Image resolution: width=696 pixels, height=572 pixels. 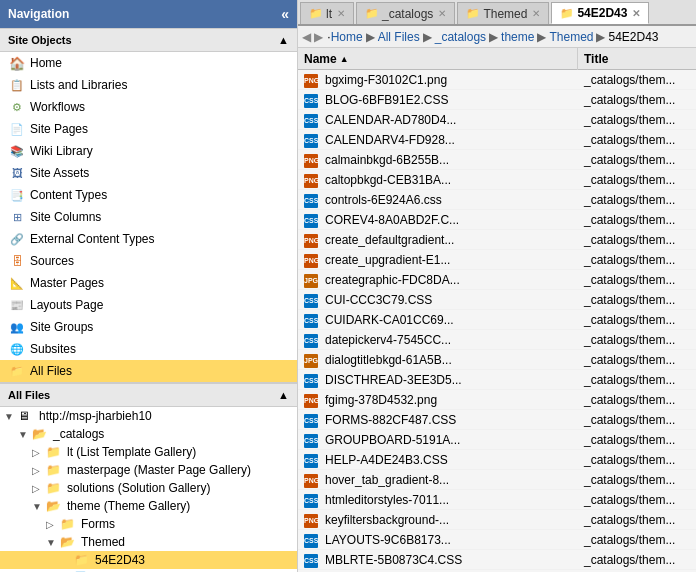 What do you see at coordinates (148, 63) in the screenshot?
I see `nav-home: 🏠 Home` at bounding box center [148, 63].